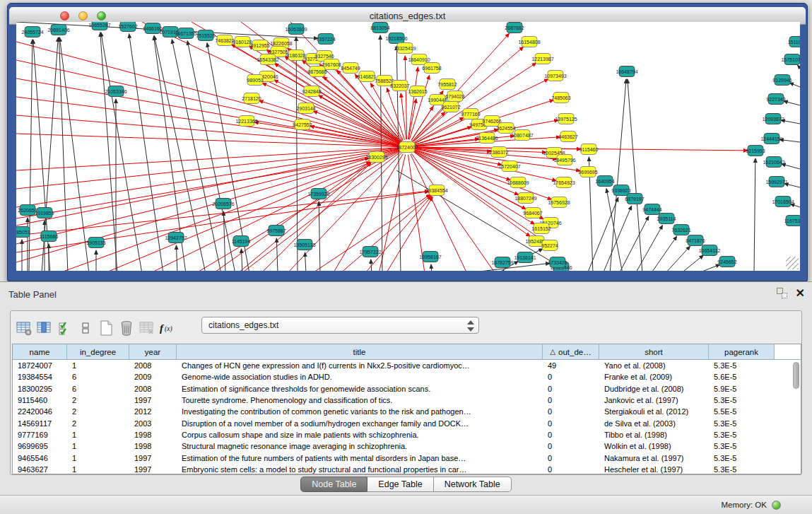 This screenshot has height=514, width=812. Describe the element at coordinates (305, 109) in the screenshot. I see `graph-node: 2903144` at that location.